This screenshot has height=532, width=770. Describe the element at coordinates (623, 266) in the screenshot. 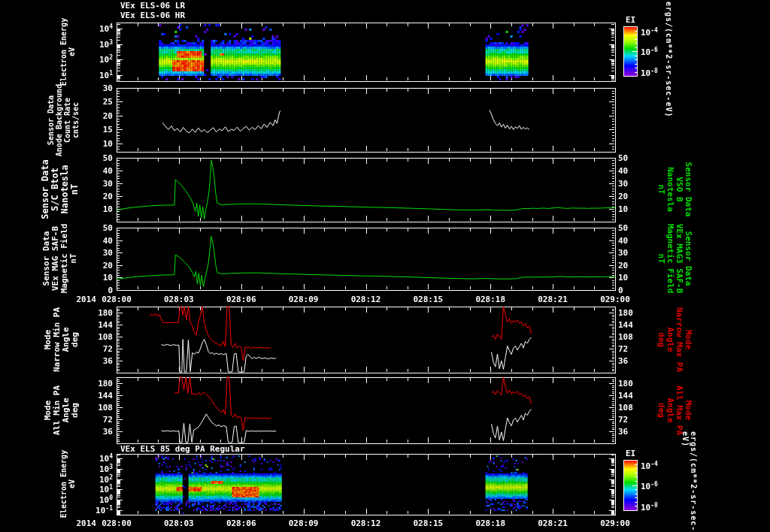

I see `ytick-right-mag-20: 20` at that location.